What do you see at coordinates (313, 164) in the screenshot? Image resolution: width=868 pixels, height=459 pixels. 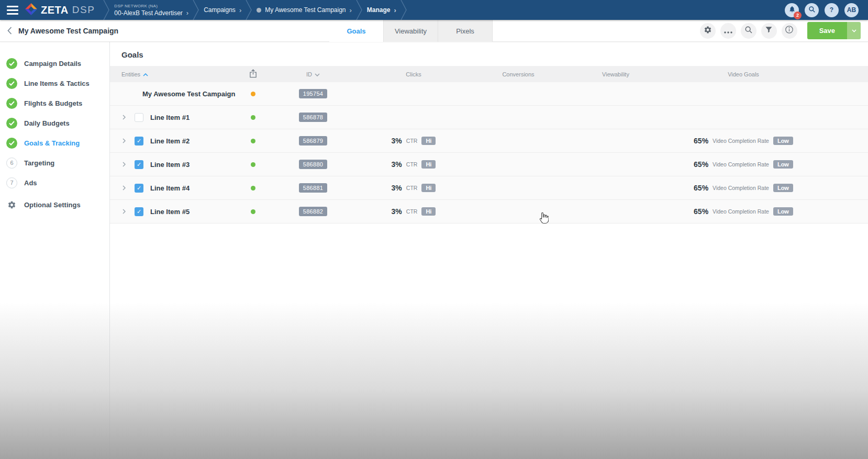 I see `id-badge: 586880` at bounding box center [313, 164].